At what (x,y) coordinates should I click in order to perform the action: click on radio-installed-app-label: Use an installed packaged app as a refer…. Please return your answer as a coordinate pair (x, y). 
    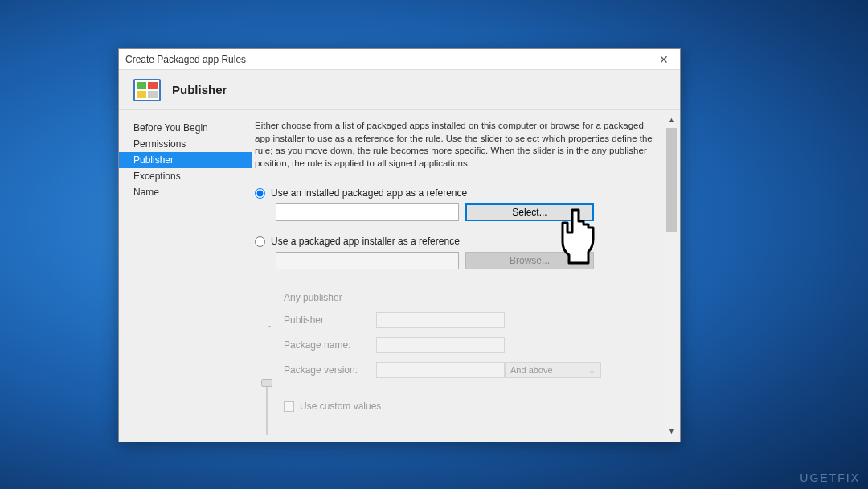
    Looking at the image, I should click on (369, 193).